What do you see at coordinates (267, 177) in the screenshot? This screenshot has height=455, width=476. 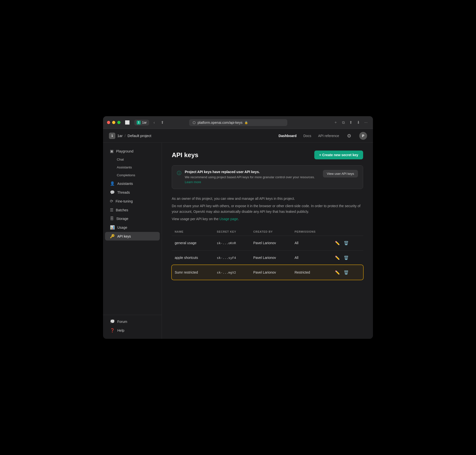 I see `info-banner: ⓘ Project API keys have replaced user AP…` at bounding box center [267, 177].